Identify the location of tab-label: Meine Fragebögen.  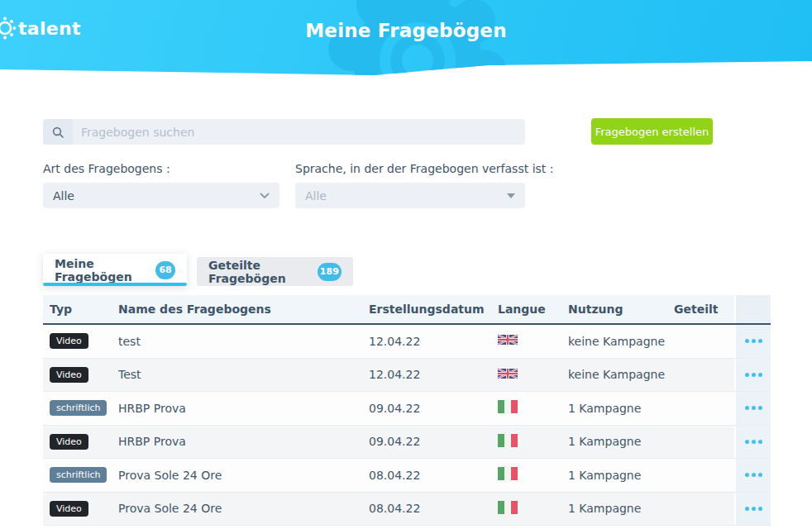
(101, 270).